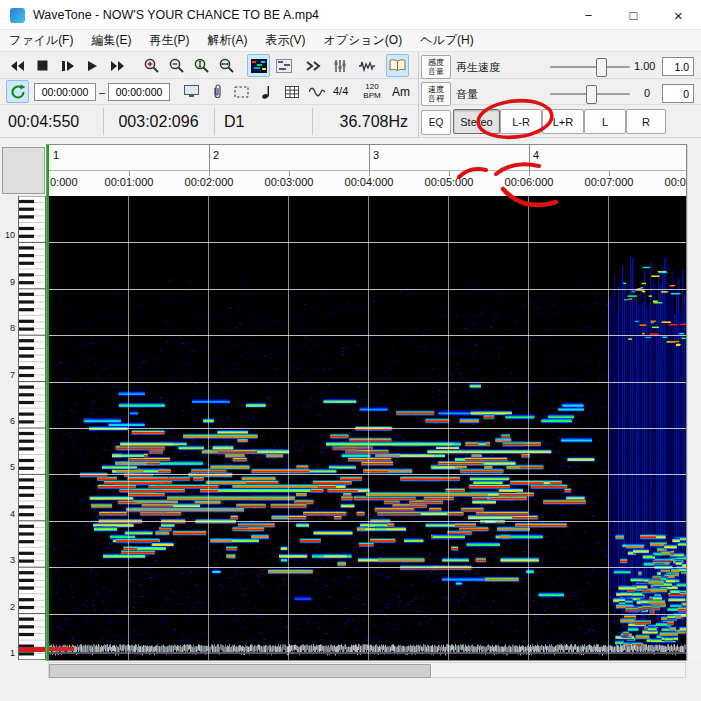 This screenshot has height=701, width=701. What do you see at coordinates (12, 282) in the screenshot?
I see `octave-label-9: 9` at bounding box center [12, 282].